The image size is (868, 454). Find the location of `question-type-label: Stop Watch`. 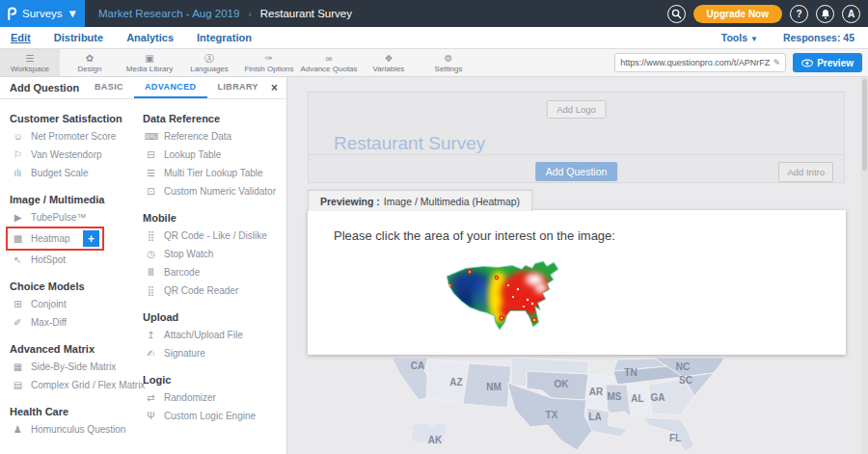

question-type-label: Stop Watch is located at coordinates (189, 254).